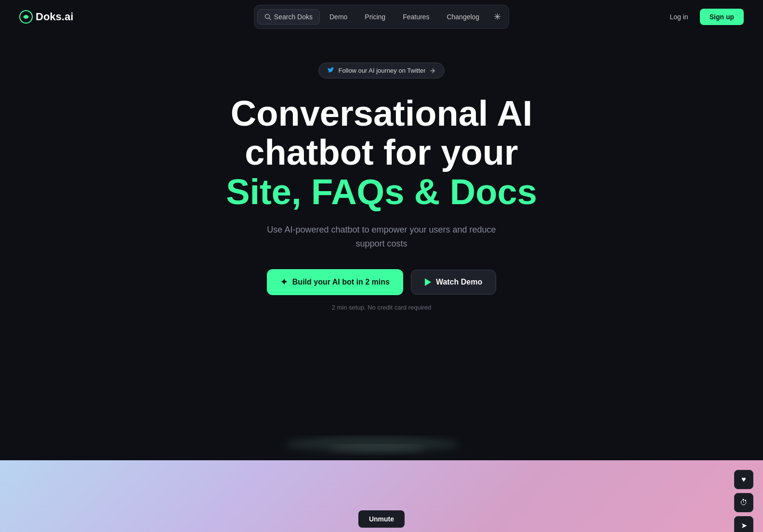  Describe the element at coordinates (268, 17) in the screenshot. I see `search-icon` at that location.